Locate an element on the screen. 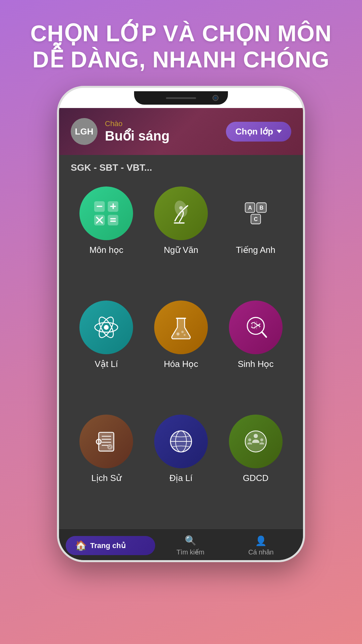  subject-icon-dia-li is located at coordinates (181, 441).